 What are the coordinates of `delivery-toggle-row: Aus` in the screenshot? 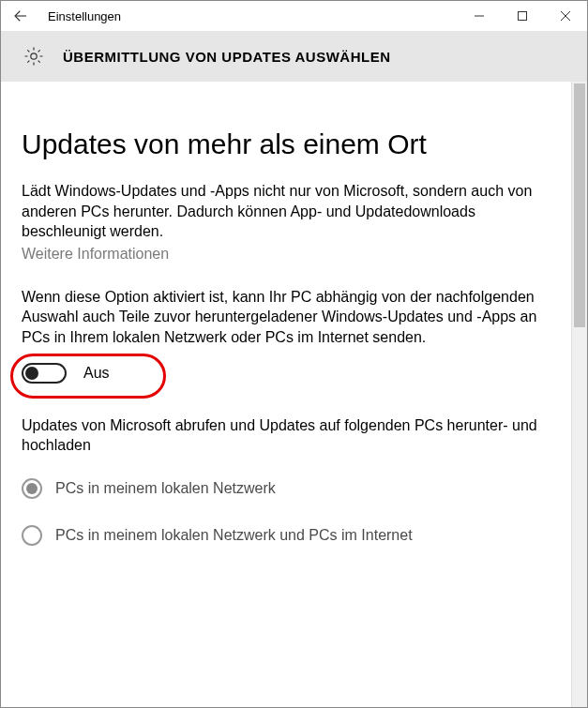 It's located at (286, 373).